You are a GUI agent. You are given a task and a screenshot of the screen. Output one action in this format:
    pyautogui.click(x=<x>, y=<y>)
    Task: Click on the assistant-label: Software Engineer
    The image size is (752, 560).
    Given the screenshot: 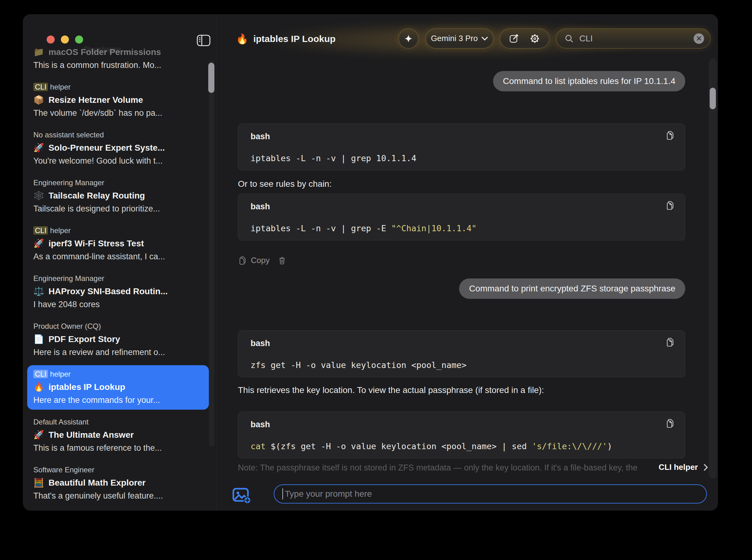 What is the action you would take?
    pyautogui.click(x=118, y=470)
    